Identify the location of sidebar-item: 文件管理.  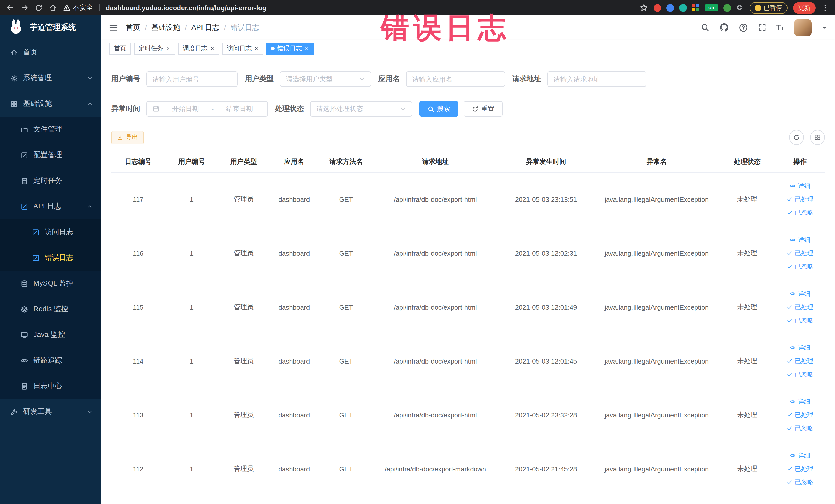
(50, 129).